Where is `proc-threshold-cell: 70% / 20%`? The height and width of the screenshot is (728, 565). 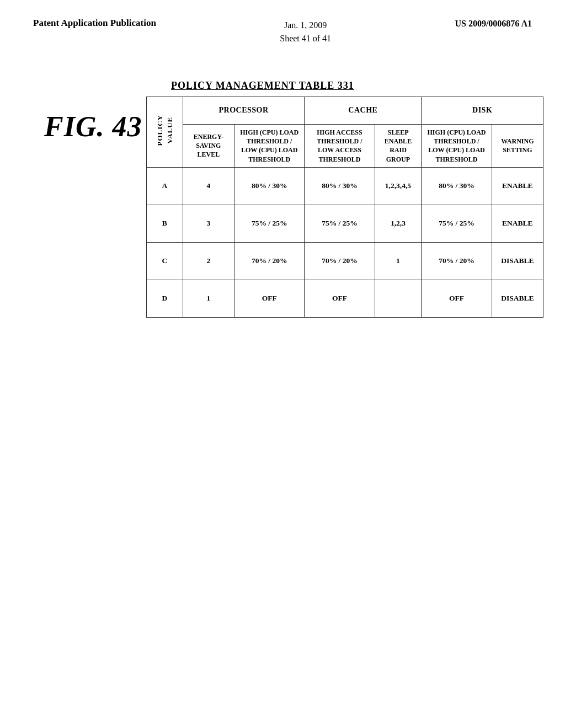
proc-threshold-cell: 70% / 20% is located at coordinates (269, 261).